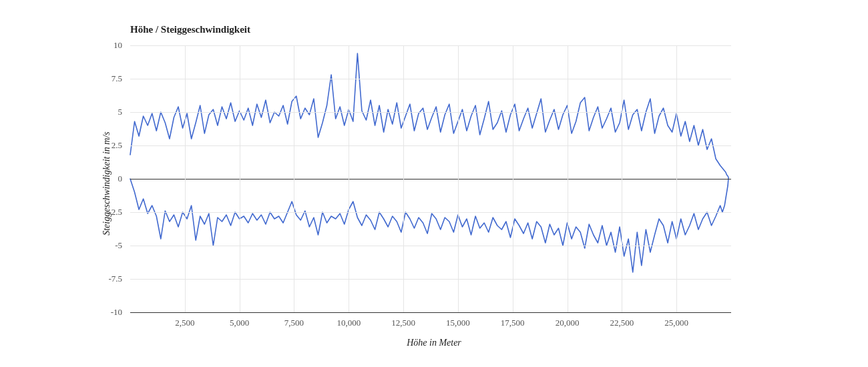 The width and height of the screenshot is (868, 367). I want to click on x-tick-label: 20,000, so click(568, 323).